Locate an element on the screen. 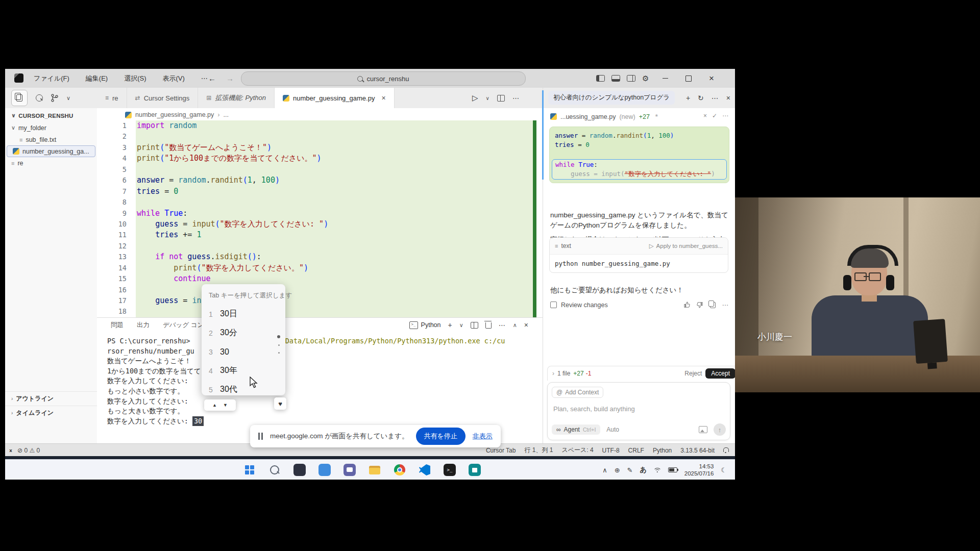 Image resolution: width=980 pixels, height=551 pixels. taskbar-teams-icon is located at coordinates (350, 470).